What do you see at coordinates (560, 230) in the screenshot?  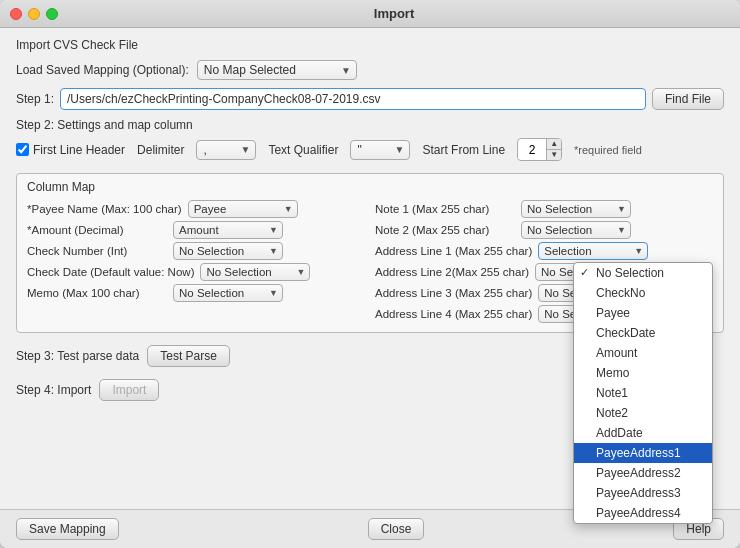 I see `note2-value: No Selection` at bounding box center [560, 230].